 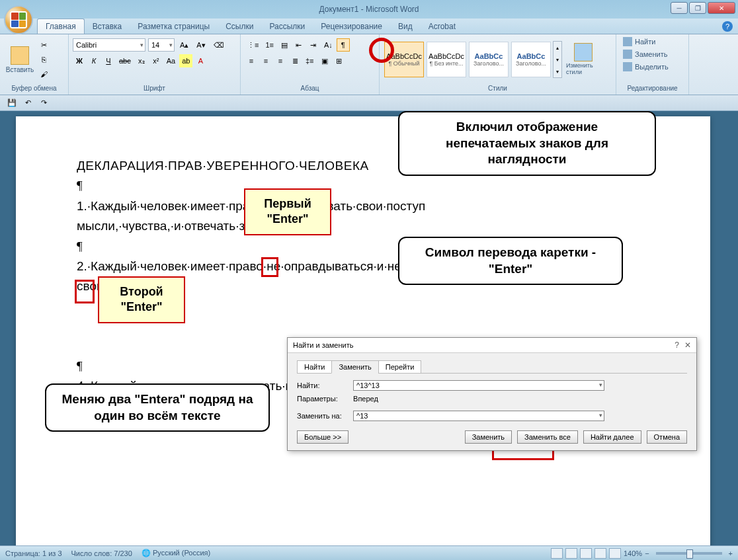 I want to click on tab-acrobat: Acrobat, so click(x=442, y=26).